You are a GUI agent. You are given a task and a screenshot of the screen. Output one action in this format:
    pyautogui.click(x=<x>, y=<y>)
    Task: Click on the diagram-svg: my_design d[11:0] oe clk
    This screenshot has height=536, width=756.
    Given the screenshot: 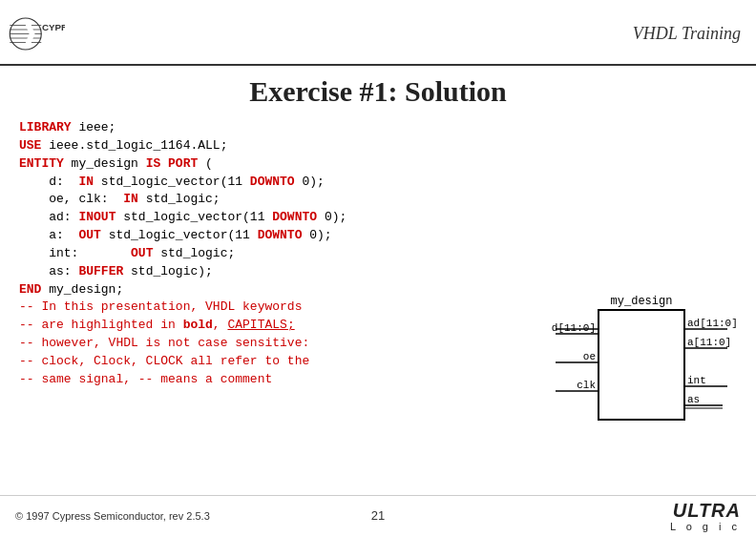 What is the action you would take?
    pyautogui.click(x=641, y=364)
    